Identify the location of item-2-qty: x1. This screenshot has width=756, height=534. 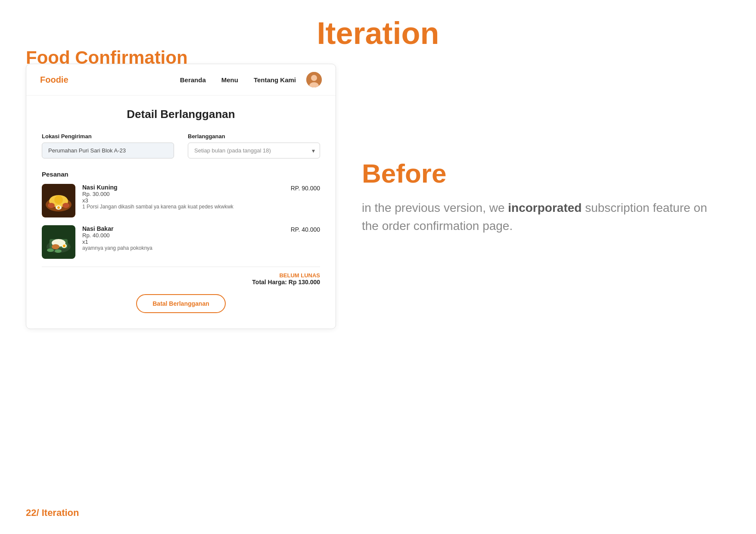
(183, 242).